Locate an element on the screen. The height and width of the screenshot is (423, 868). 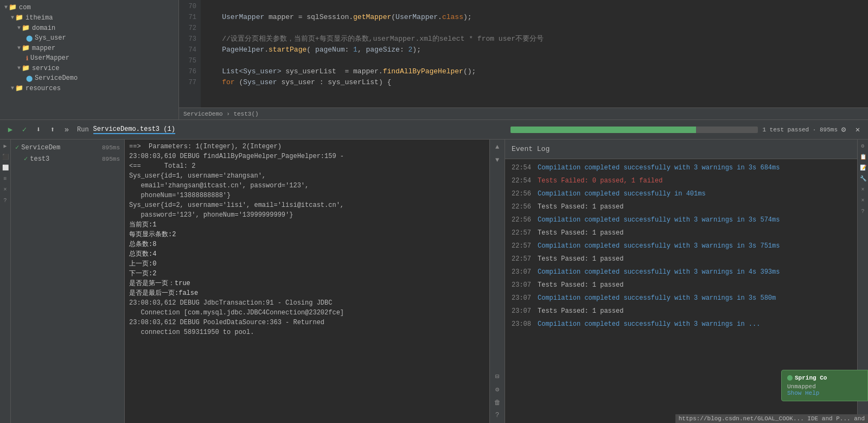
sidebar-label-domain: domain is located at coordinates (43, 28).